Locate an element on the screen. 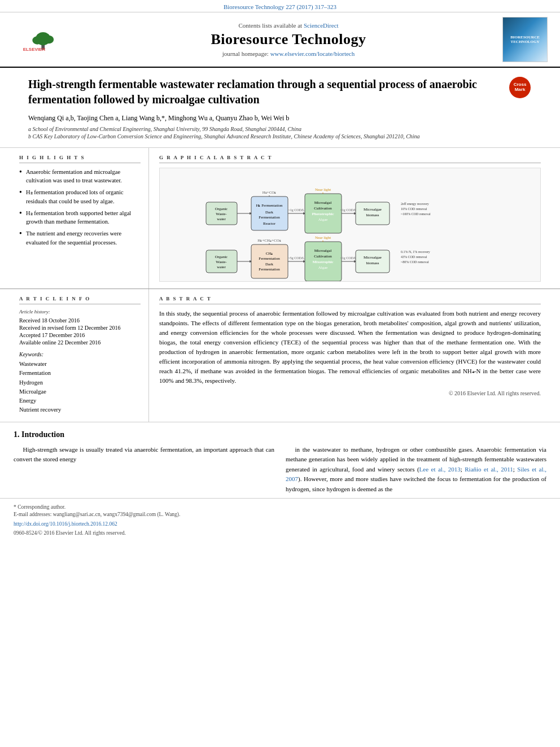 The height and width of the screenshot is (747, 560). svg-text: 2eff energy recovery is located at coordinates (415, 204).